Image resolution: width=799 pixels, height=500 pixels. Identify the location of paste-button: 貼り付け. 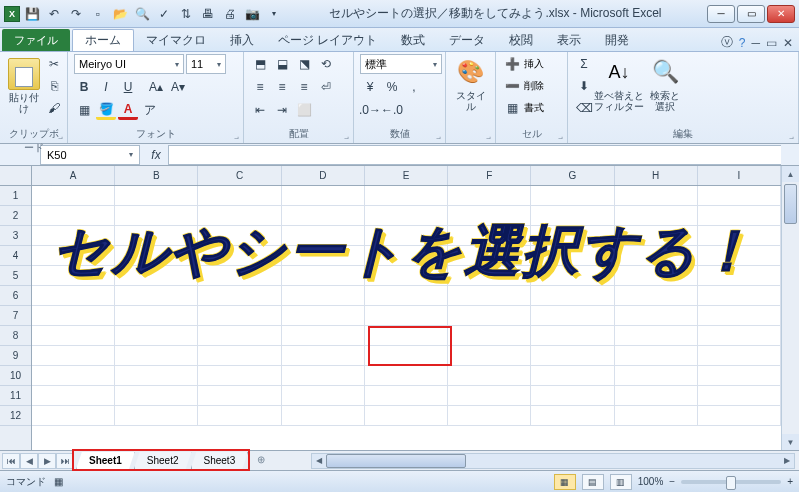
(24, 86).